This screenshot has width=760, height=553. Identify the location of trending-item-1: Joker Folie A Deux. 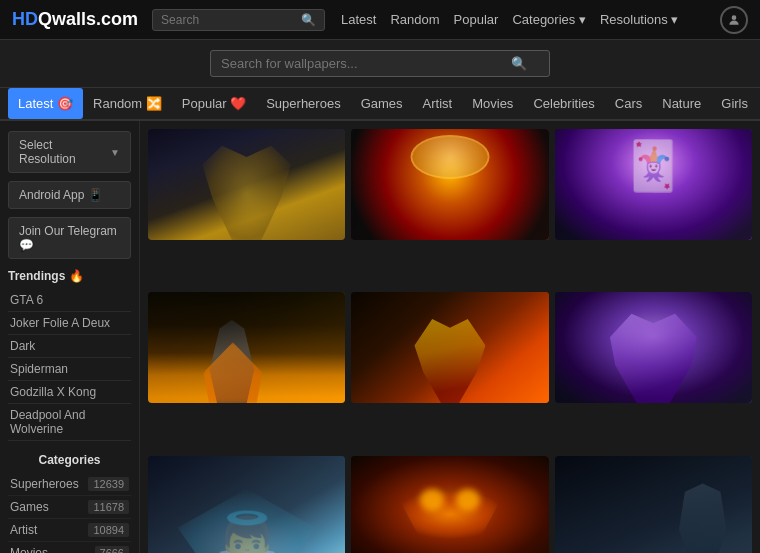
(70, 324).